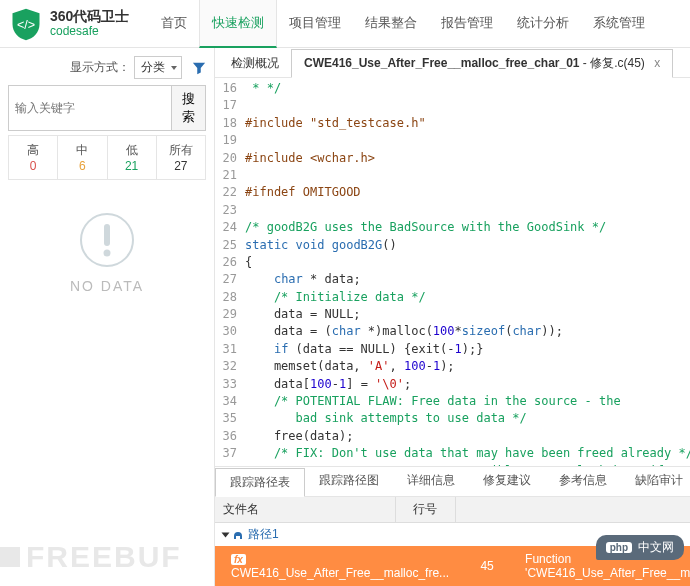  Describe the element at coordinates (482, 64) in the screenshot. I see `tab-file: CWE416_Use_After_Free__malloc_free_char_…` at that location.